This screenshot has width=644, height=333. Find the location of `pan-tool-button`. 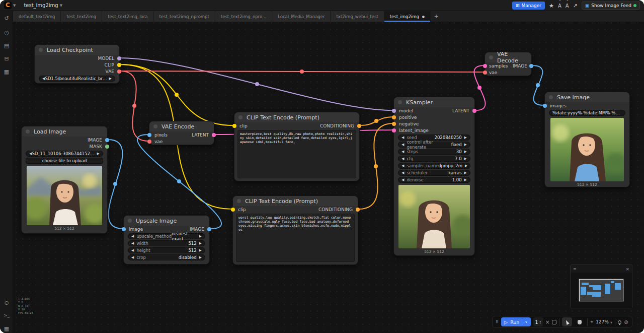

pan-tool-button is located at coordinates (580, 322).